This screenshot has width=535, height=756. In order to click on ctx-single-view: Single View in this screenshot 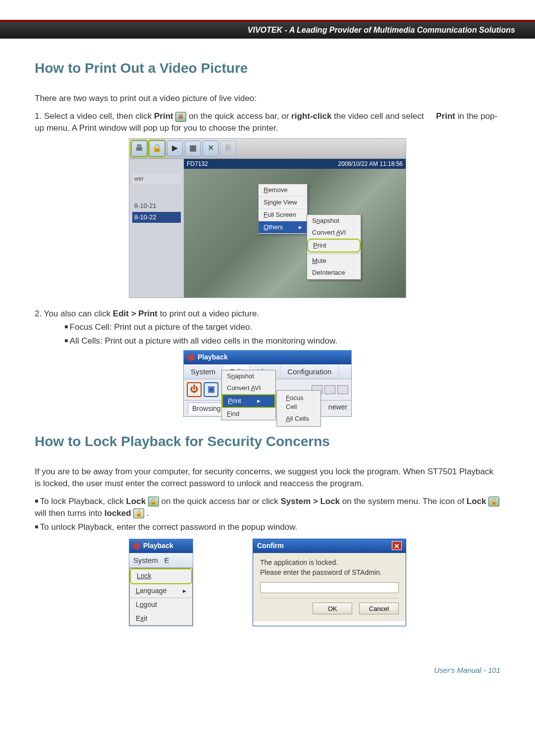, I will do `click(283, 203)`.